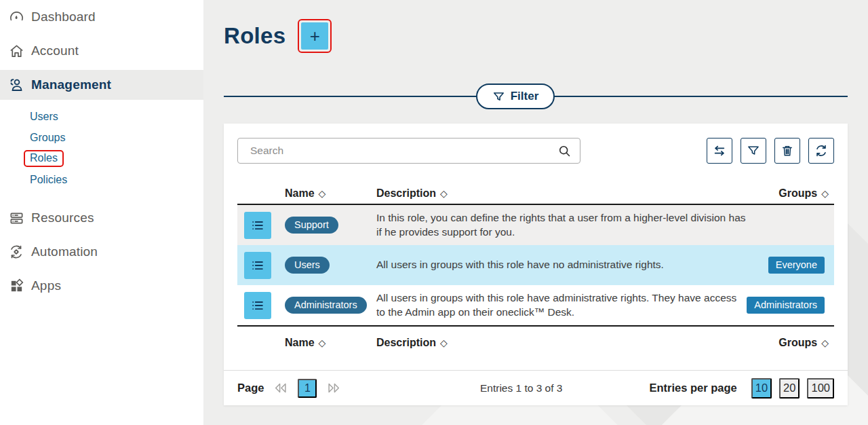 Image resolution: width=868 pixels, height=425 pixels. What do you see at coordinates (334, 388) in the screenshot?
I see `next-page-button` at bounding box center [334, 388].